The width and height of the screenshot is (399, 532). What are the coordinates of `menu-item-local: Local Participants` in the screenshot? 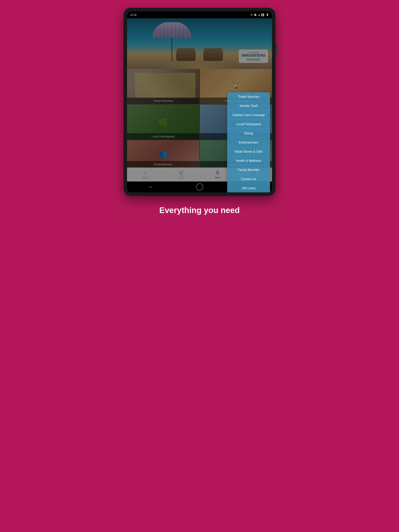 It's located at (249, 124).